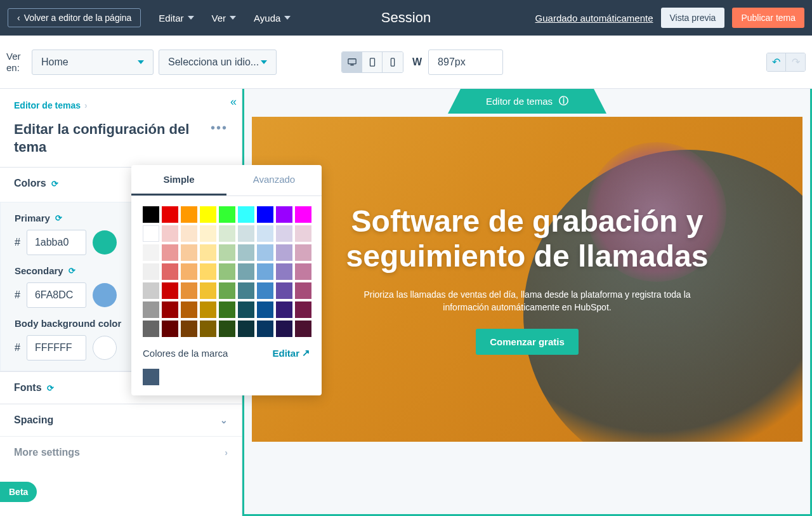 This screenshot has width=812, height=516. Describe the element at coordinates (768, 18) in the screenshot. I see `publish-button: Publicar tema` at that location.